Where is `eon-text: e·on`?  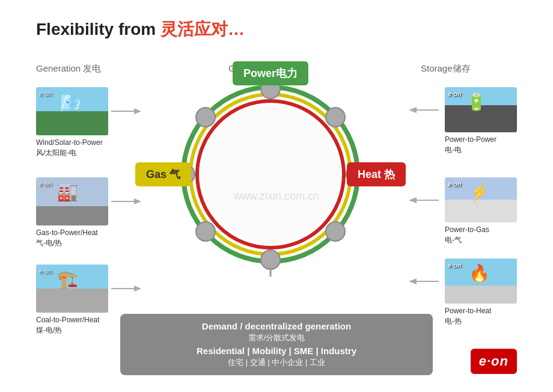 eon-text: e·on is located at coordinates (494, 361).